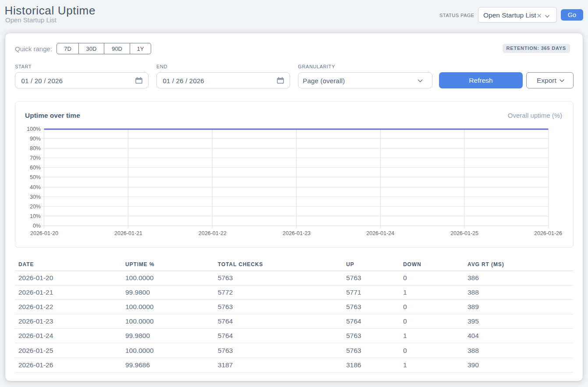 This screenshot has width=588, height=387. Describe the element at coordinates (37, 226) in the screenshot. I see `svg-text: 0%` at that location.